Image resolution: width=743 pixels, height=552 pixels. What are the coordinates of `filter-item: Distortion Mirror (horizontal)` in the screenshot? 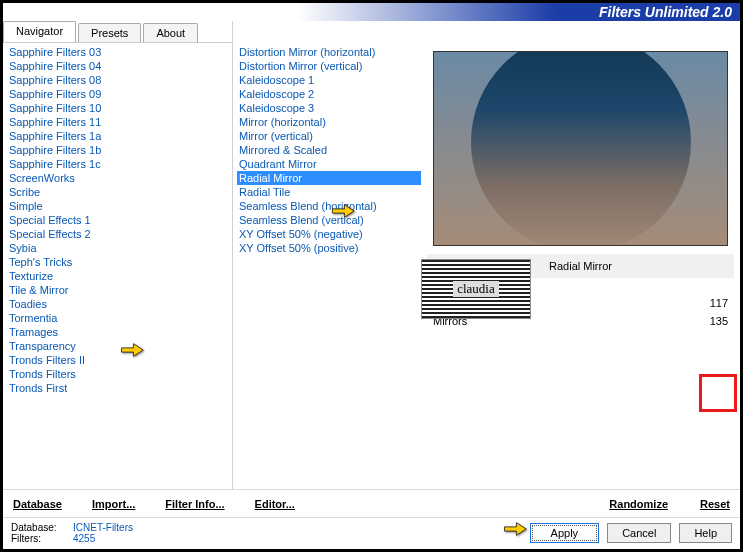 It's located at (329, 52).